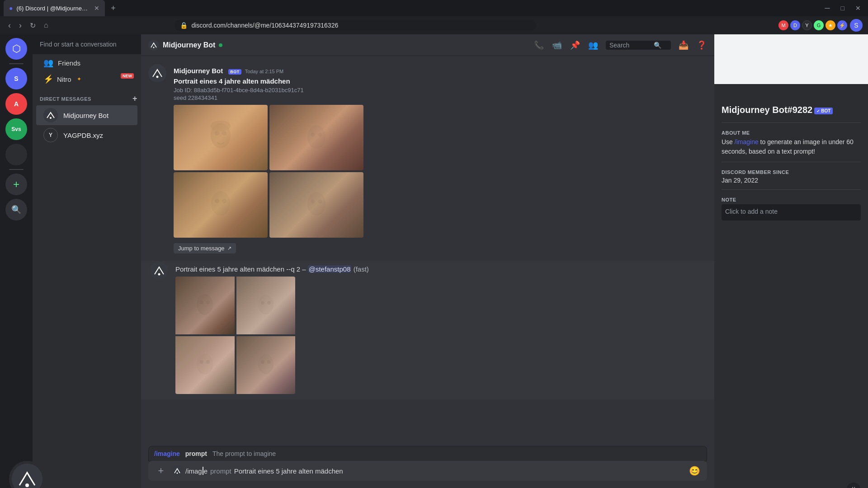 The height and width of the screenshot is (488, 868). What do you see at coordinates (87, 63) in the screenshot?
I see `friends-nav-item: 👥 Friends` at bounding box center [87, 63].